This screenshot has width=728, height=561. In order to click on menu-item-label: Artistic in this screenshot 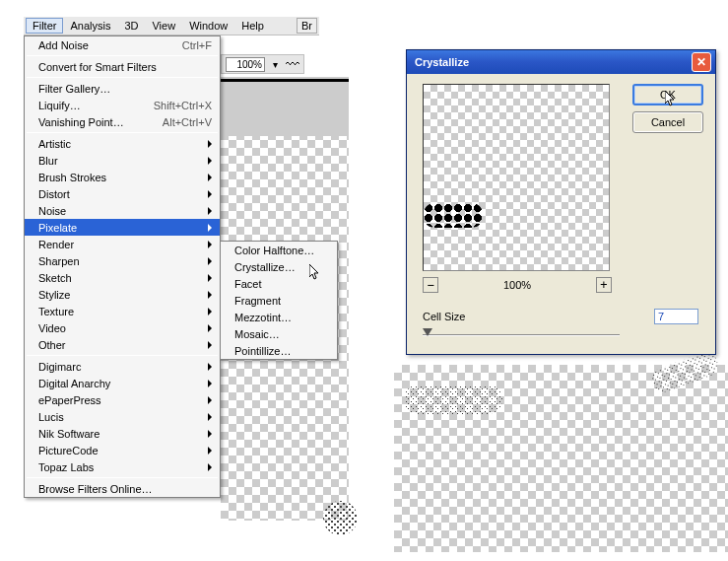, I will do `click(55, 144)`.